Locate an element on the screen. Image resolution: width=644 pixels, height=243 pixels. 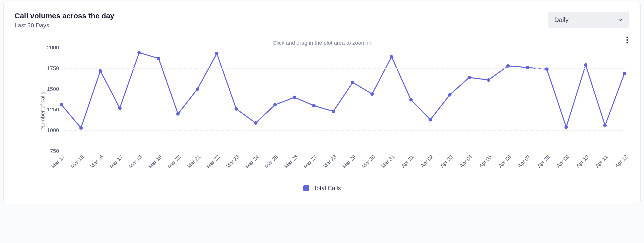
x-tick-label: Mar 29 is located at coordinates (349, 162).